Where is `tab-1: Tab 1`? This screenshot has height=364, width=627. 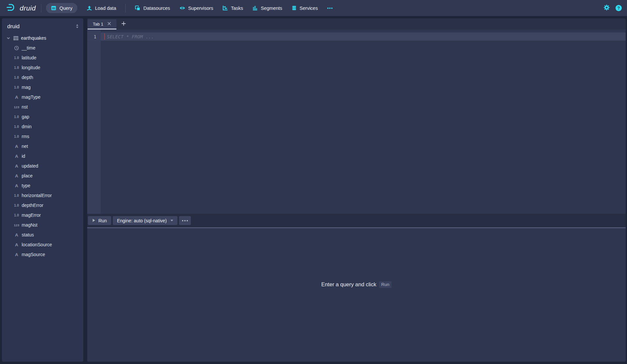 tab-1: Tab 1 is located at coordinates (102, 24).